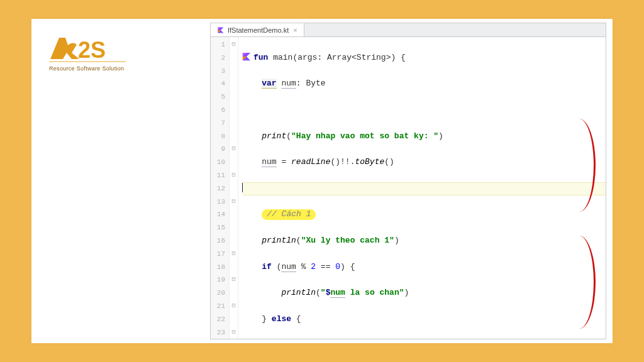 Image resolution: width=644 pixels, height=362 pixels. What do you see at coordinates (295, 30) in the screenshot?
I see `close-icon: ×` at bounding box center [295, 30].